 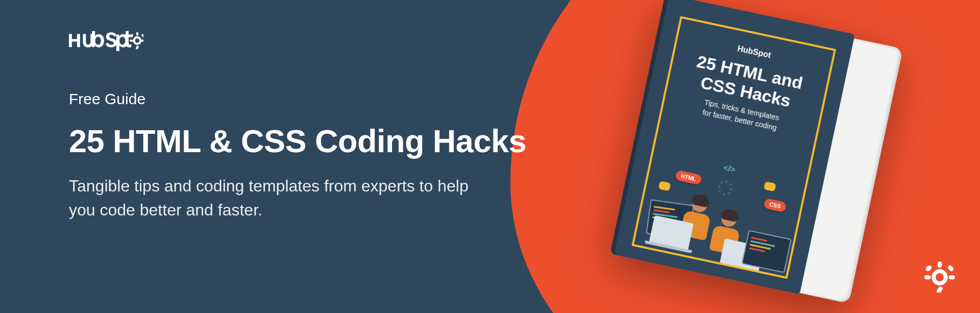 What do you see at coordinates (754, 52) in the screenshot?
I see `book-brand-text: HubSpot` at bounding box center [754, 52].